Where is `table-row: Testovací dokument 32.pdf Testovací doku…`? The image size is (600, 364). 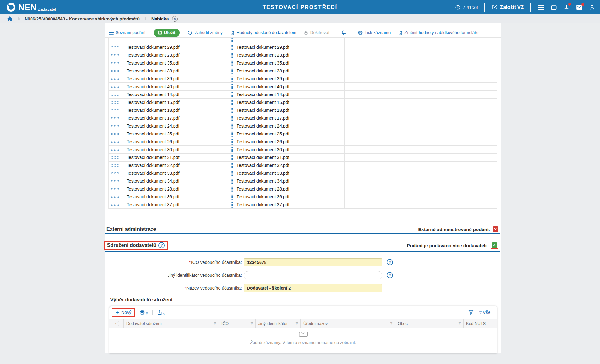
table-row: Testovací dokument 32.pdf Testovací doku… is located at coordinates (303, 166).